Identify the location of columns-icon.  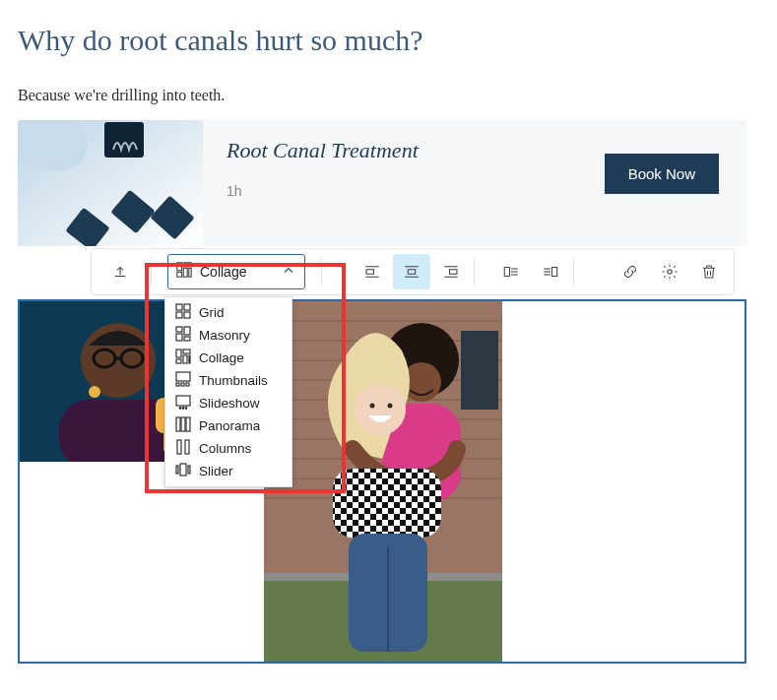
(183, 449).